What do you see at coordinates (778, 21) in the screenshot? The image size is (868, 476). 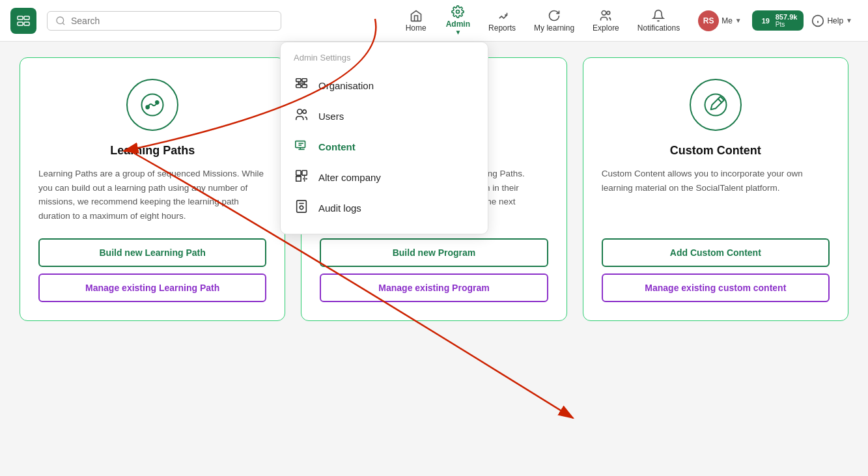 I see `points-badge: 19 857.9k Pts` at bounding box center [778, 21].